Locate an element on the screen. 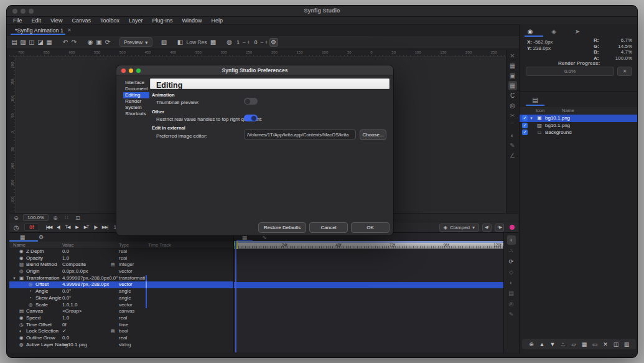  timetrack-tool-icon: ◇ is located at coordinates (511, 271).